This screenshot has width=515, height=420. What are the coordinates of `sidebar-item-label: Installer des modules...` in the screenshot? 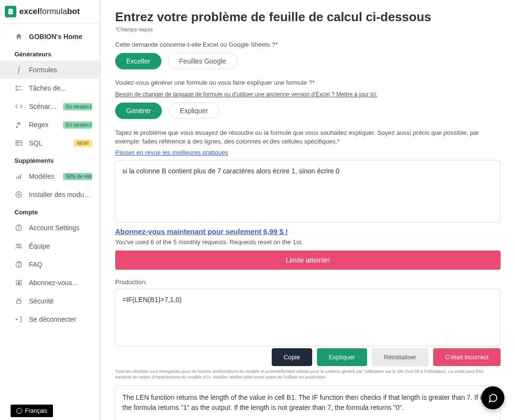 It's located at (61, 195).